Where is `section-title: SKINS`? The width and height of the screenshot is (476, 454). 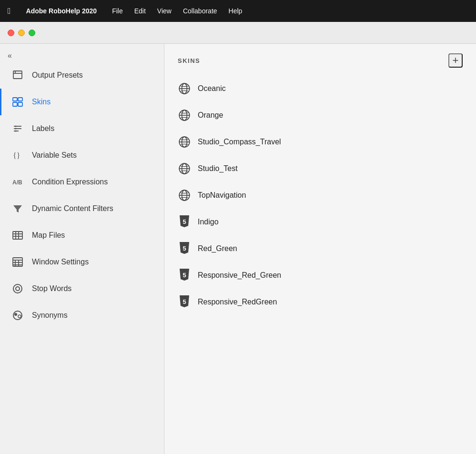
section-title: SKINS is located at coordinates (189, 61).